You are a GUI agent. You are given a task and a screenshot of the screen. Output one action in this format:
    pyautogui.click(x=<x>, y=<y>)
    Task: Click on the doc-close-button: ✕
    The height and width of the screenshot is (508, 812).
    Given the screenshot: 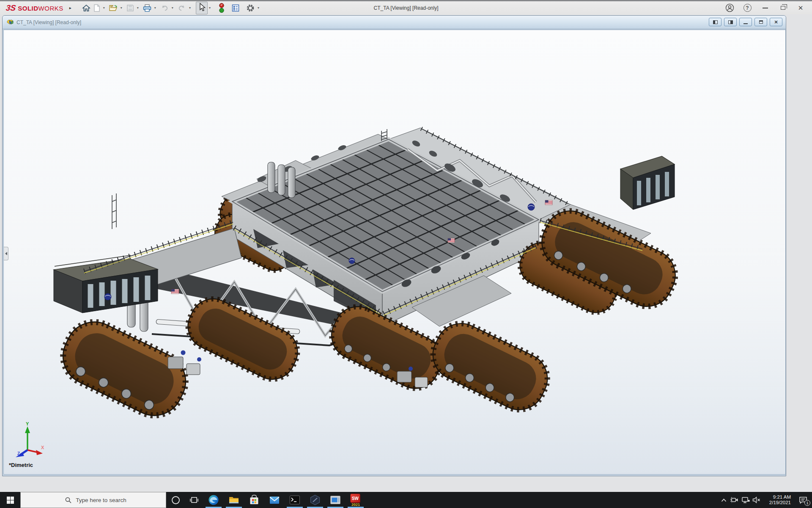 What is the action you would take?
    pyautogui.click(x=776, y=22)
    